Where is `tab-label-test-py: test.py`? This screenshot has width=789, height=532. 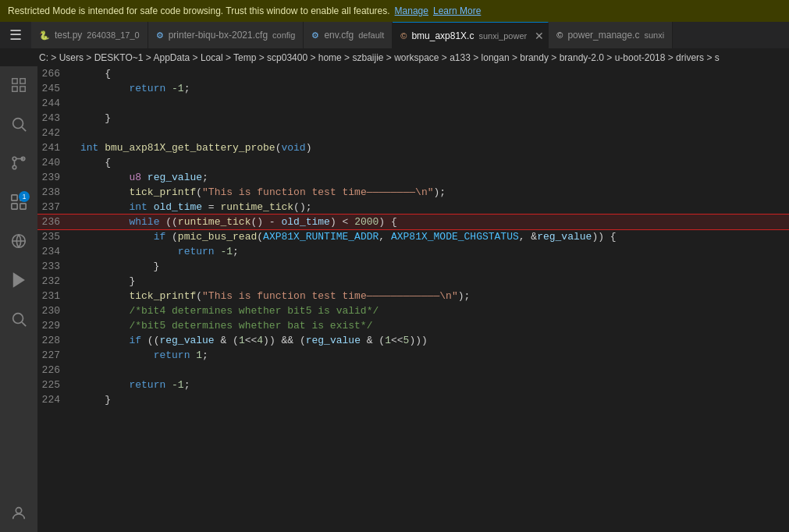
tab-label-test-py: test.py is located at coordinates (69, 35).